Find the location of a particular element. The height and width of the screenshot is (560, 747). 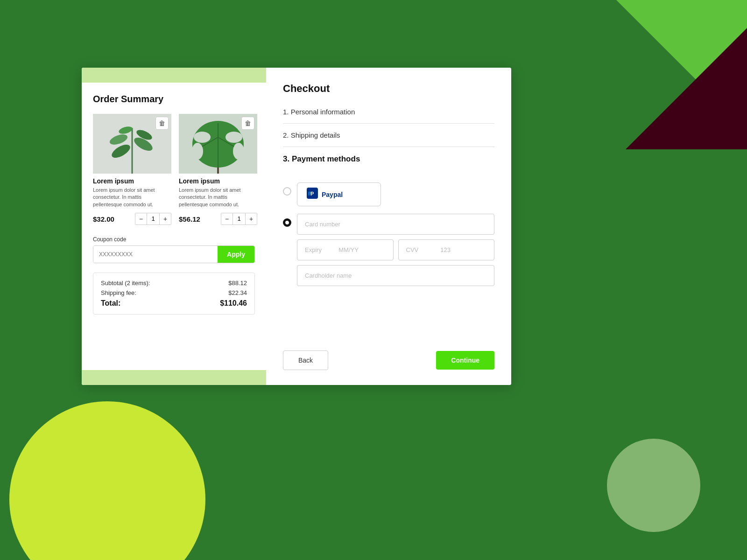

cvv-input is located at coordinates (446, 250).